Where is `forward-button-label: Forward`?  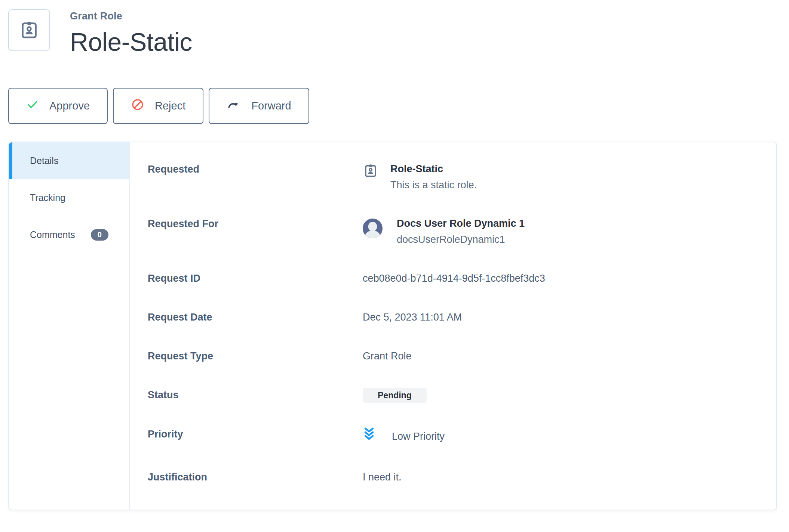 forward-button-label: Forward is located at coordinates (271, 106).